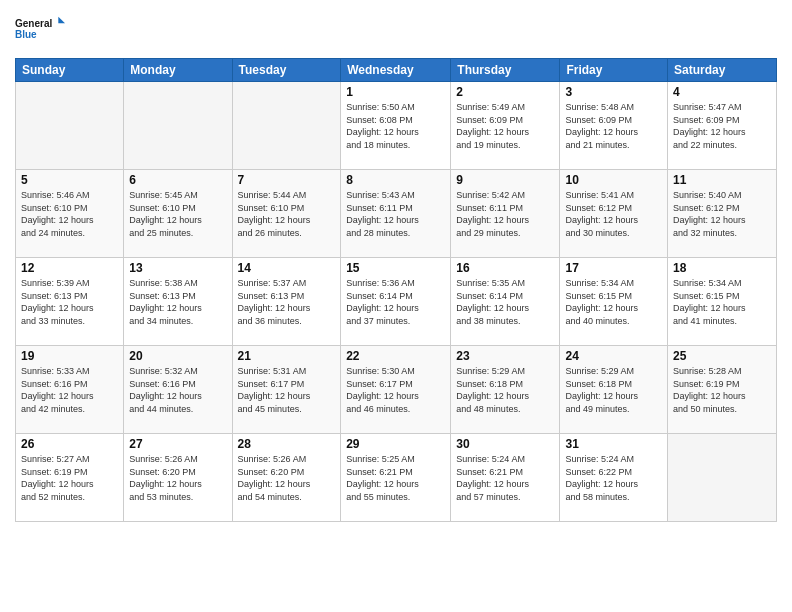 Image resolution: width=792 pixels, height=612 pixels. What do you see at coordinates (178, 302) in the screenshot?
I see `calendar-cell: 13Sunrise: 5:38 AM Sunset: 6:13 PM Dayli…` at bounding box center [178, 302].